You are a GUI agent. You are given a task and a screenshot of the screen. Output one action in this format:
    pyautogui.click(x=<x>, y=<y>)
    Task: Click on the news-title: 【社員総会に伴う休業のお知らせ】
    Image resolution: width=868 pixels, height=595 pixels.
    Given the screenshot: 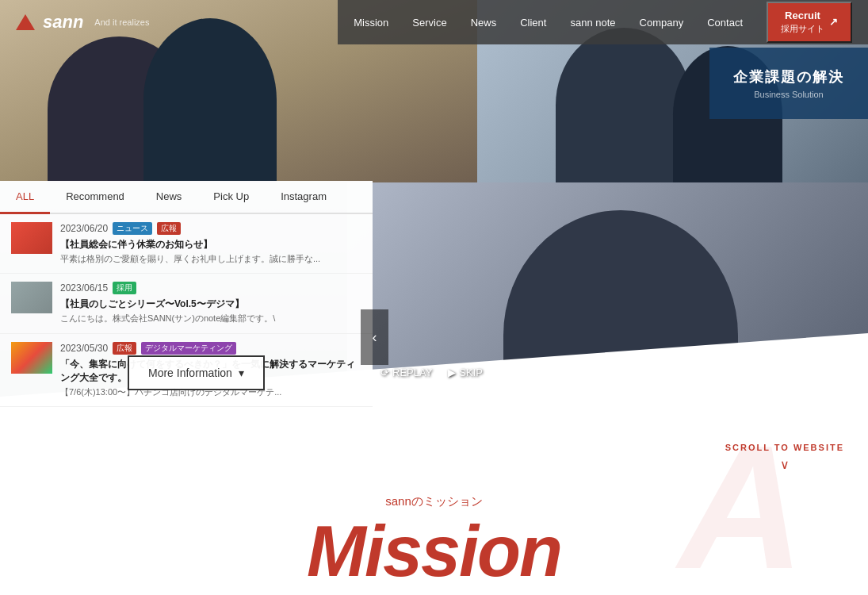 What is the action you would take?
    pyautogui.click(x=211, y=244)
    